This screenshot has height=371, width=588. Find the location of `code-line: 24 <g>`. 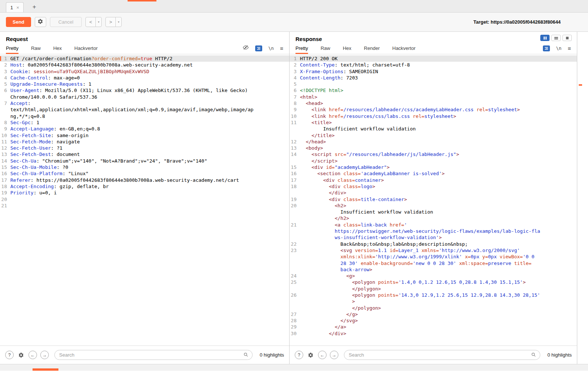

code-line: 24 <g> is located at coordinates (433, 276).